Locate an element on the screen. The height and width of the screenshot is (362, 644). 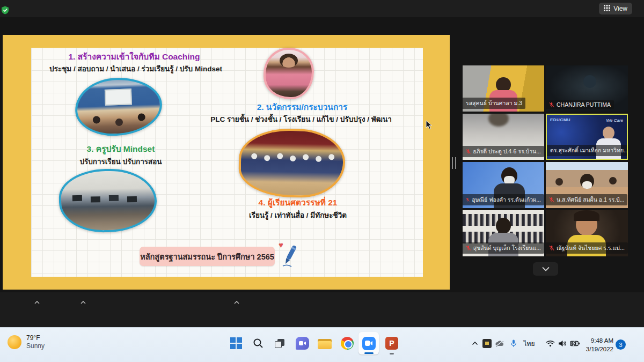
participant-mask is located at coordinates (587, 185).